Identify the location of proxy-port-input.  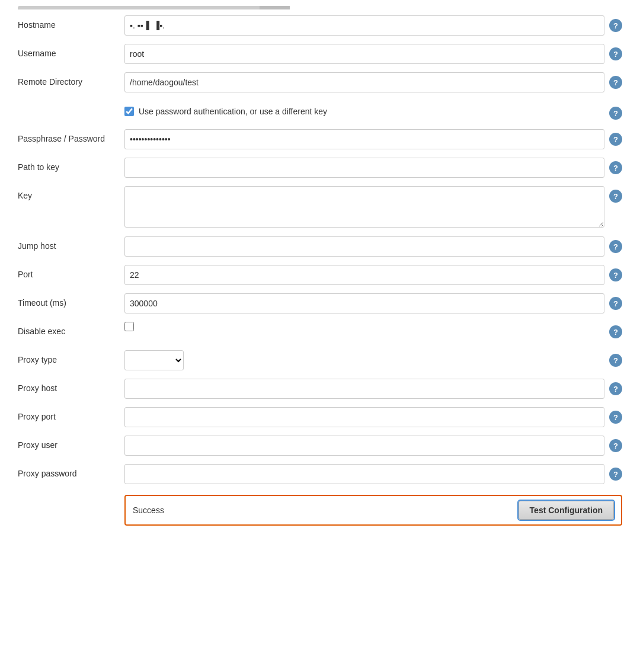
(364, 417).